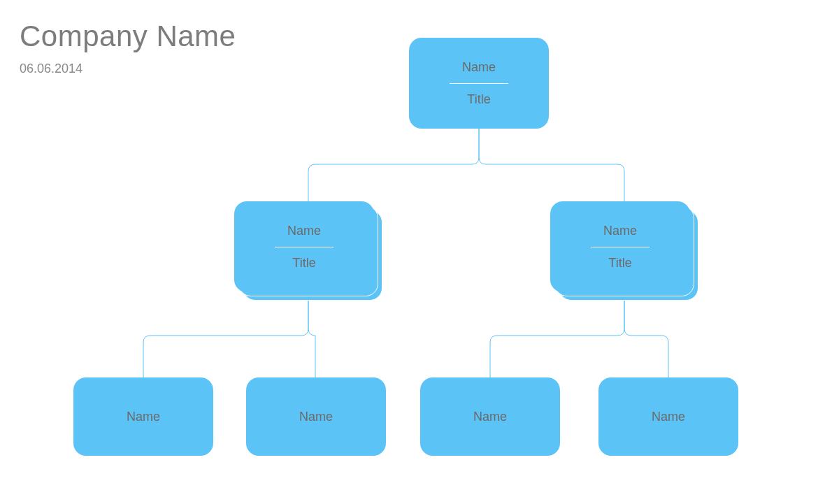  I want to click on org-node-root: Name Title, so click(479, 83).